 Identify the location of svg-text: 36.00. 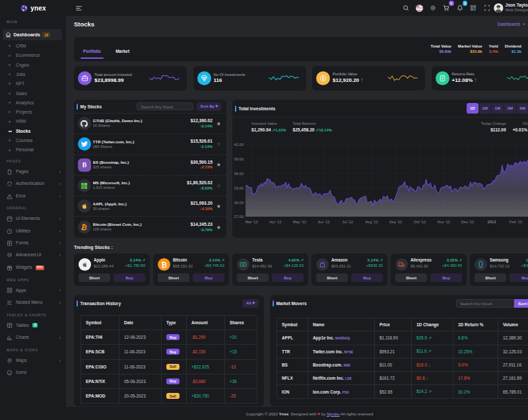
(239, 174).